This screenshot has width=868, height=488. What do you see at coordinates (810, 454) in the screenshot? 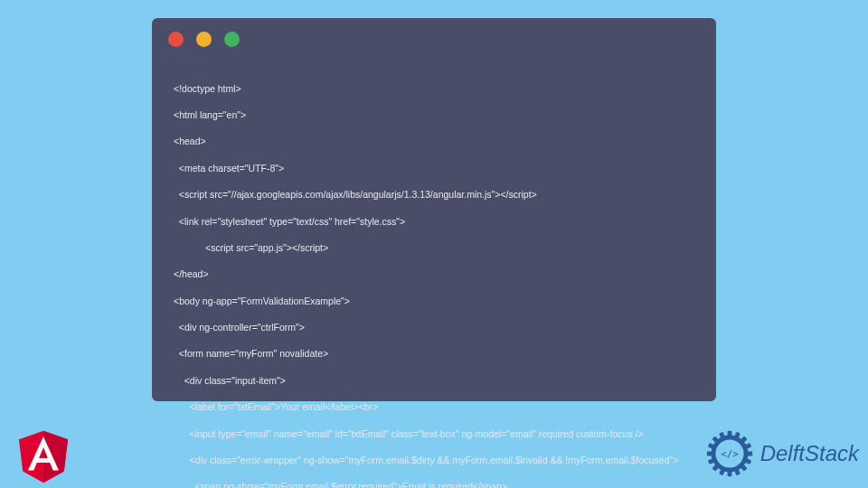
I see `brand-name: DelftStack` at bounding box center [810, 454].